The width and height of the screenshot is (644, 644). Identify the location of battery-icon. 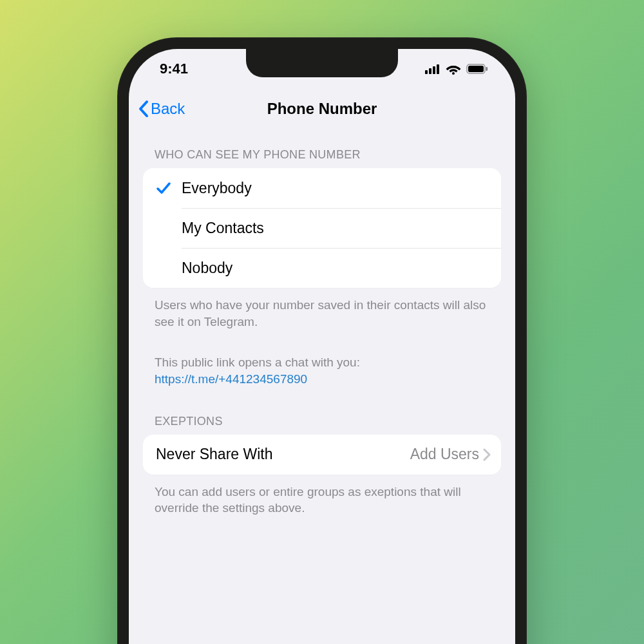
(477, 69).